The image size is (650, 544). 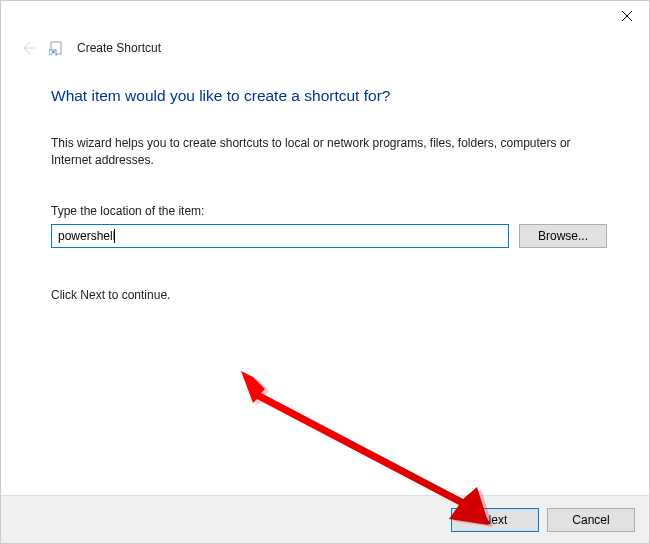 What do you see at coordinates (329, 152) in the screenshot?
I see `wizard-description: This wizard helps you to create shortcut…` at bounding box center [329, 152].